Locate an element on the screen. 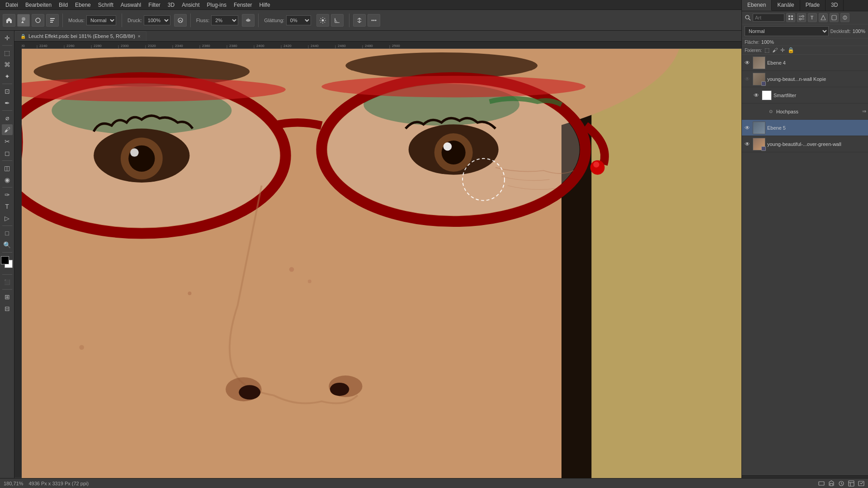 The image size is (868, 488). menu-ansicht: Ansicht is located at coordinates (191, 5).